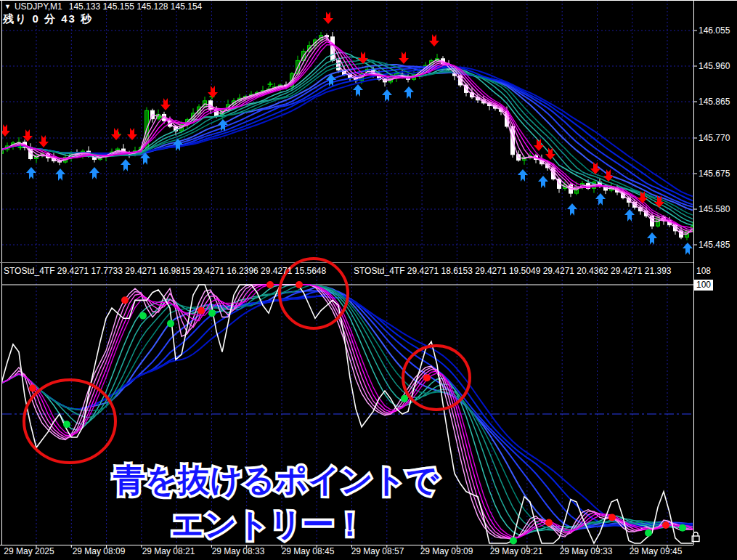  I want to click on time-axis-label: 29 May 08:33, so click(238, 551).